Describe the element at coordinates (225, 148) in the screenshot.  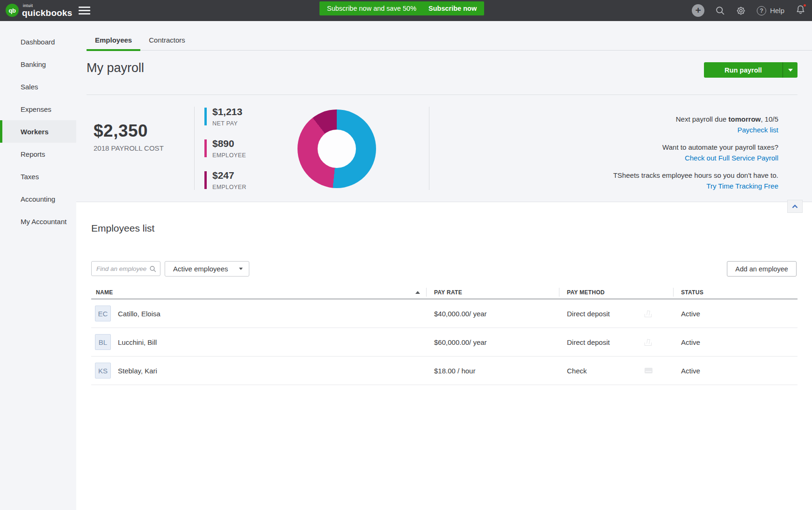
I see `stat-employee: $890 EMPLOYEE` at that location.